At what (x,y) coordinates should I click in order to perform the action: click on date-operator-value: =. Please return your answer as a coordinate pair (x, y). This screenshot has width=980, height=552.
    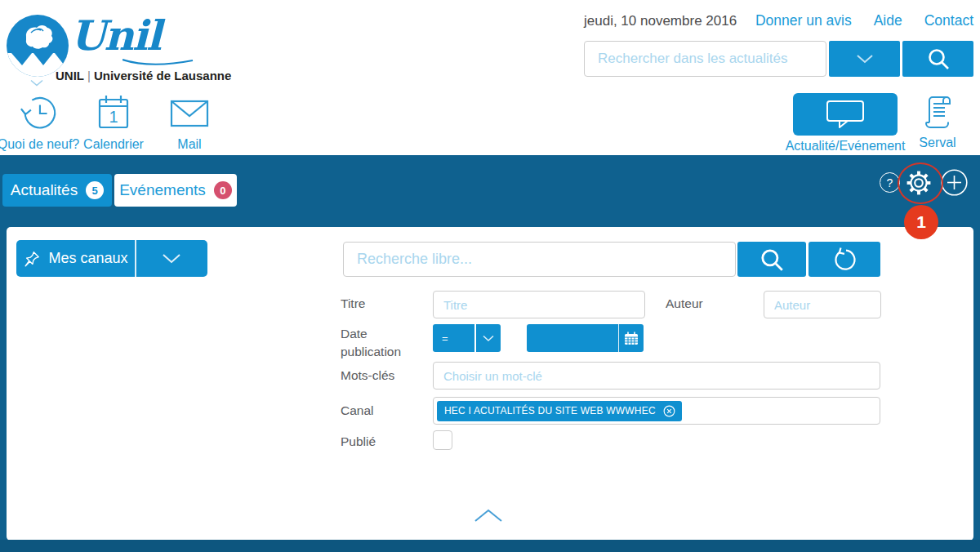
    Looking at the image, I should click on (454, 338).